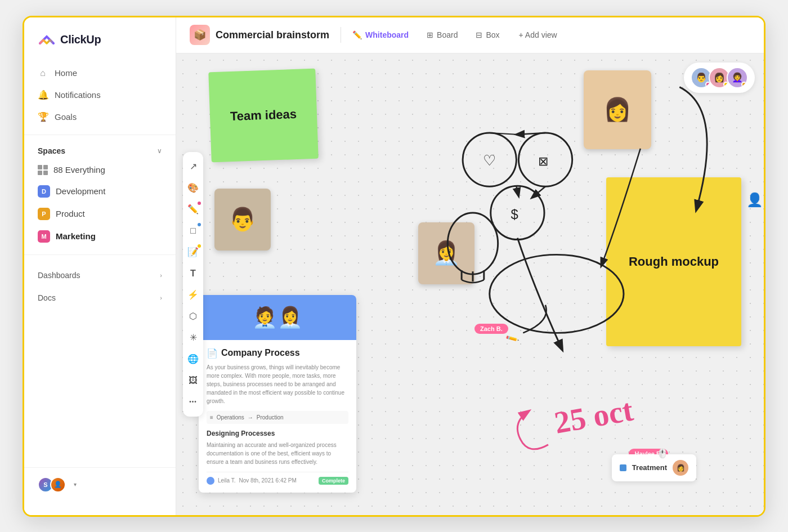  What do you see at coordinates (78, 95) in the screenshot?
I see `nav-notifications-label: Notifications` at bounding box center [78, 95].